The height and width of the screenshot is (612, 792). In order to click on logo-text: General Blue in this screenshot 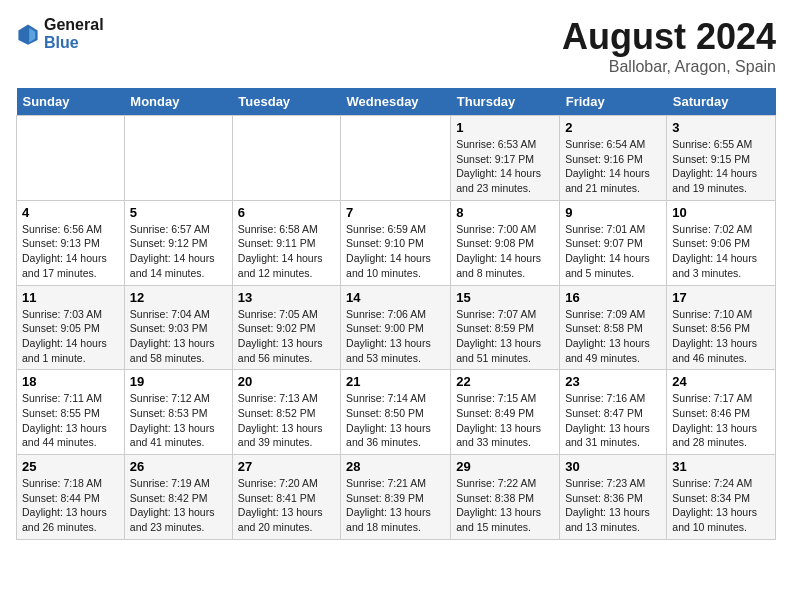, I will do `click(74, 34)`.